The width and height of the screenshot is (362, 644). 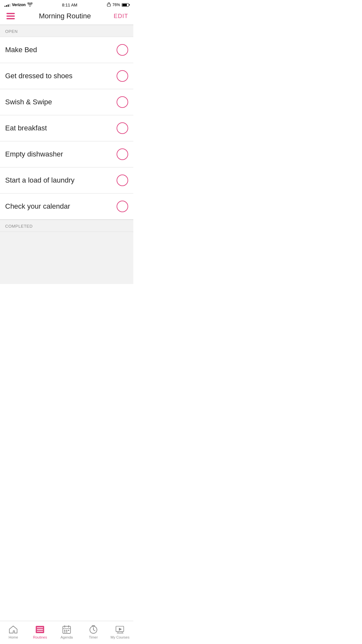 I want to click on task-label: Start a load of laundry, so click(x=40, y=180).